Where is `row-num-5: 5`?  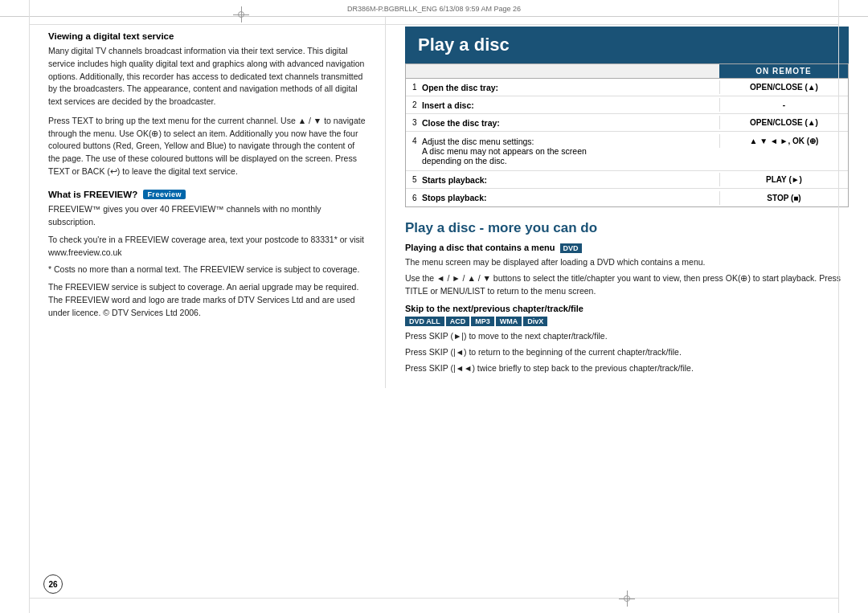 row-num-5: 5 is located at coordinates (412, 180).